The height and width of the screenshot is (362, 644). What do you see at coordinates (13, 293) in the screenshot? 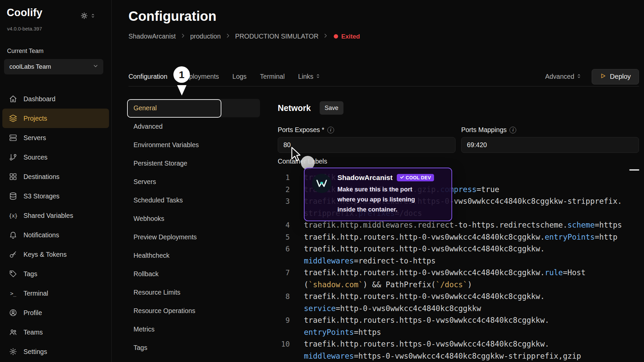
I see `terminal-prompt-icon: >_` at bounding box center [13, 293].